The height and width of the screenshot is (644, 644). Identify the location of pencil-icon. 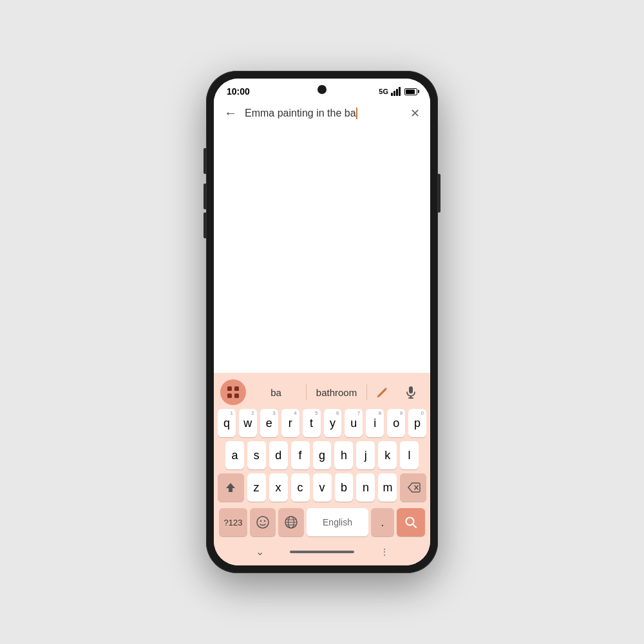
(383, 392).